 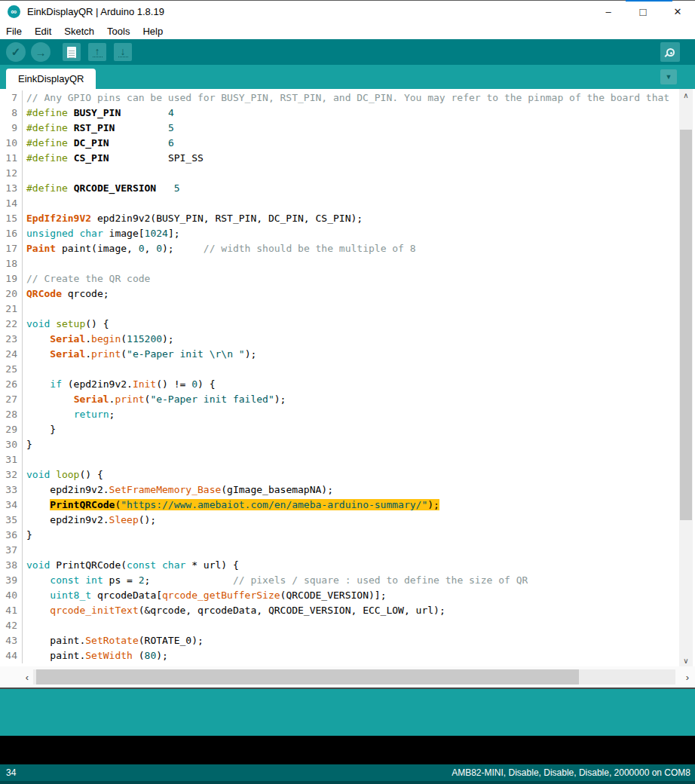 I want to click on open-sketch-button: ↑, so click(x=97, y=52).